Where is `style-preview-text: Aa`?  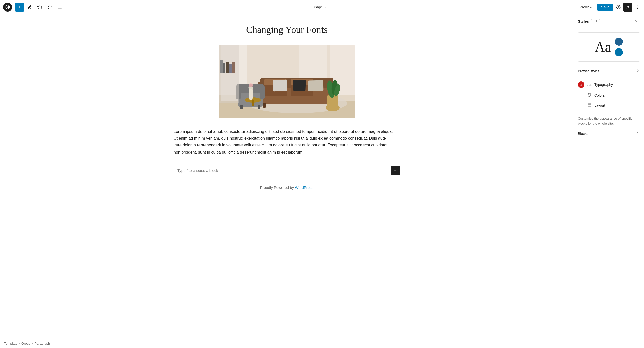 style-preview-text: Aa is located at coordinates (603, 47).